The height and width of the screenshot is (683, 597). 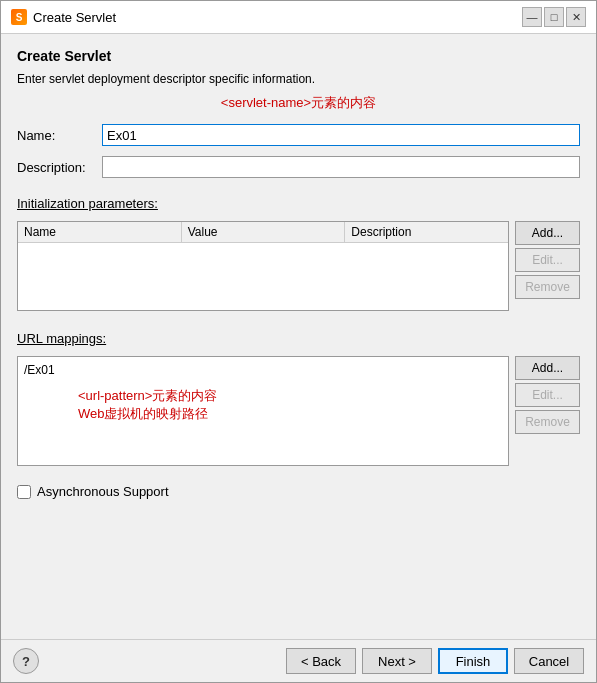 I want to click on back-button: < Back, so click(x=321, y=661).